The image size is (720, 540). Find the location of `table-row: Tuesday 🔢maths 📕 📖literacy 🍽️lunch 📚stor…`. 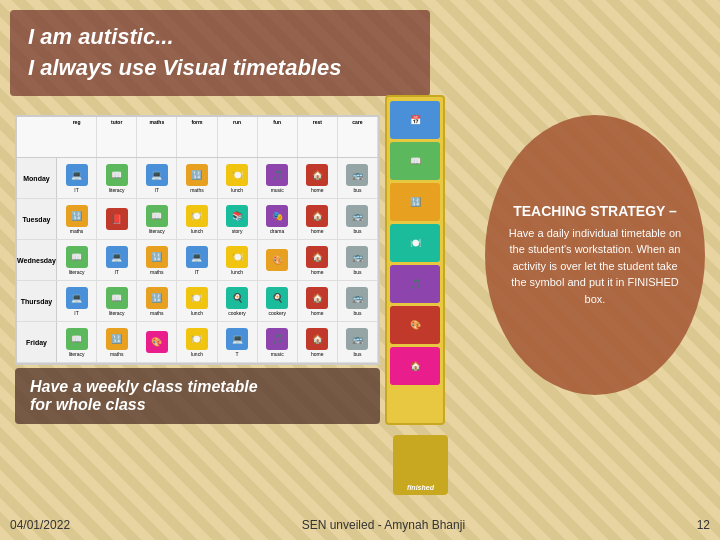

table-row: Tuesday 🔢maths 📕 📖literacy 🍽️lunch 📚stor… is located at coordinates (198, 220).